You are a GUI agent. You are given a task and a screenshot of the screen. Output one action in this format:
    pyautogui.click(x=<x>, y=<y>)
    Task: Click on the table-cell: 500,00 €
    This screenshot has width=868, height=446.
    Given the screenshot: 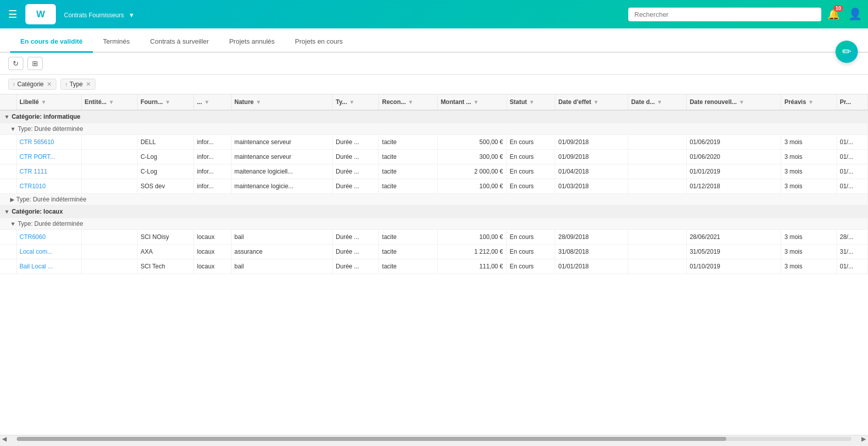 What is the action you would take?
    pyautogui.click(x=472, y=142)
    